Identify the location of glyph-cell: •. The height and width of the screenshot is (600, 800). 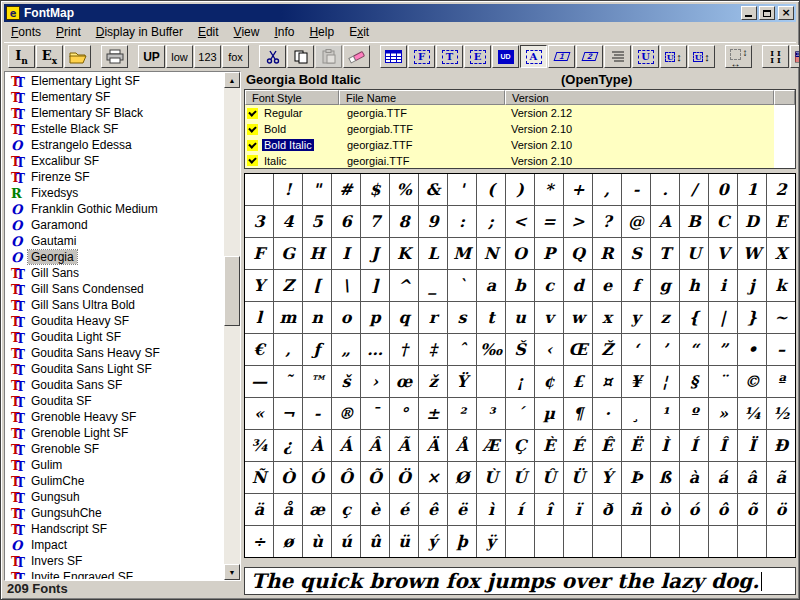
(752, 350).